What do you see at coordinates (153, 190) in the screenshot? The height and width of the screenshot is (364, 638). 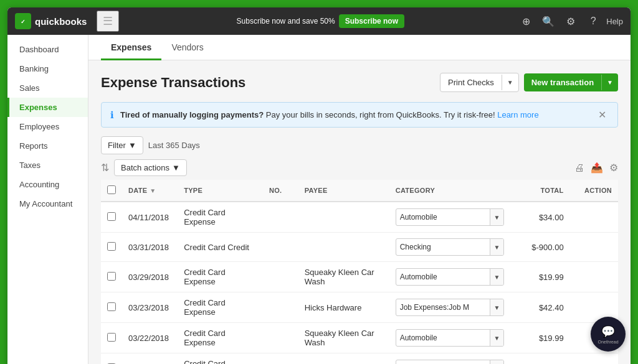 I see `date-sort-icon: ▼` at bounding box center [153, 190].